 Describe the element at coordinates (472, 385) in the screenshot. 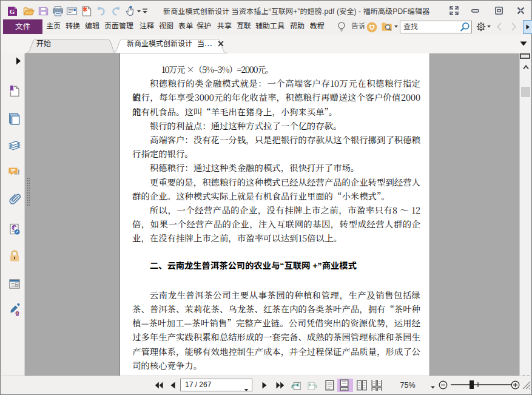

I see `zoom-slider-handle` at that location.